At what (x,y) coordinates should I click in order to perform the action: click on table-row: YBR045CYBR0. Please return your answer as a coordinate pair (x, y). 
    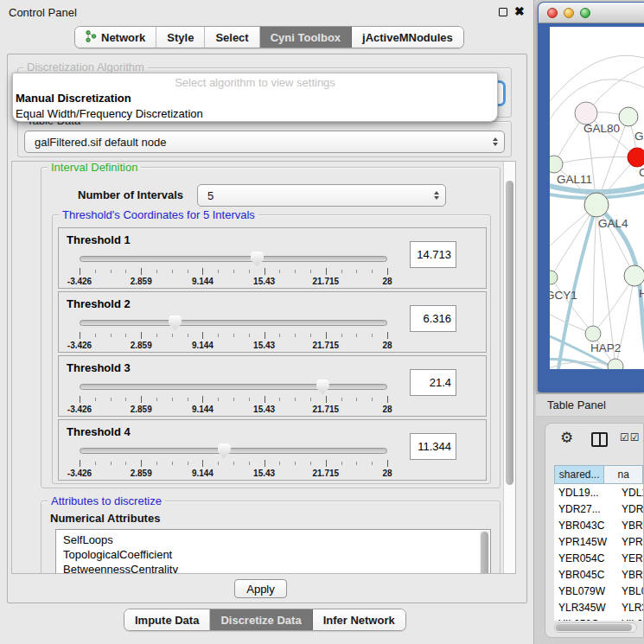
    Looking at the image, I should click on (599, 574).